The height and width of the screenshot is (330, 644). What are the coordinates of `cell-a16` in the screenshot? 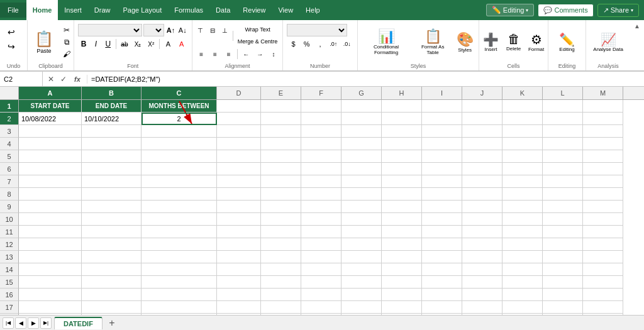 It's located at (50, 295).